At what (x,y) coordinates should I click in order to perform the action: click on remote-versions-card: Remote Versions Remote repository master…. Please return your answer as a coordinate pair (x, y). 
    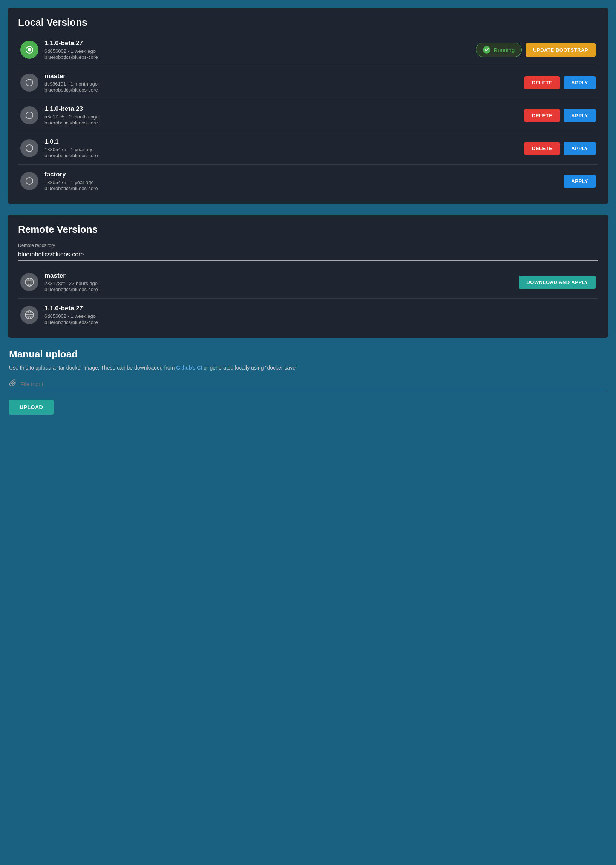
    Looking at the image, I should click on (308, 276).